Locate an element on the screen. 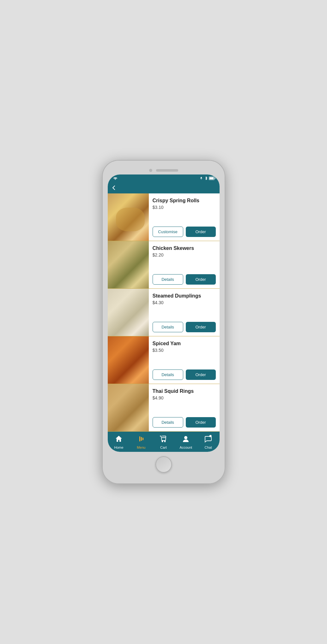 The height and width of the screenshot is (644, 327). item-name-thai-squid-rings: Thai Squid Rings is located at coordinates (184, 391).